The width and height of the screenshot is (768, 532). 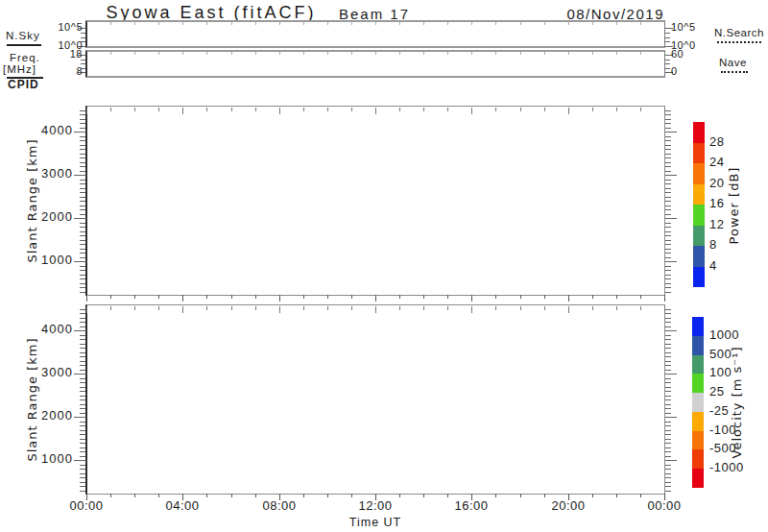 I want to click on colorbar-tick-label: -1000, so click(x=727, y=469).